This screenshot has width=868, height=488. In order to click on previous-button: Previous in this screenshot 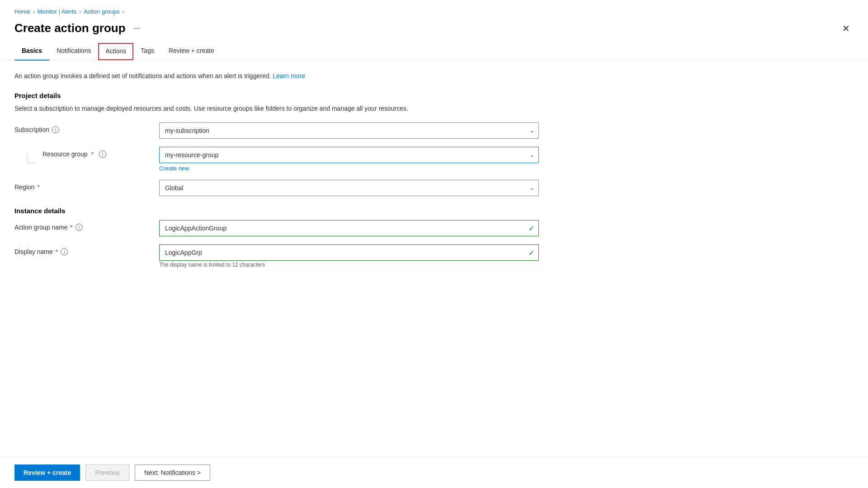, I will do `click(107, 473)`.